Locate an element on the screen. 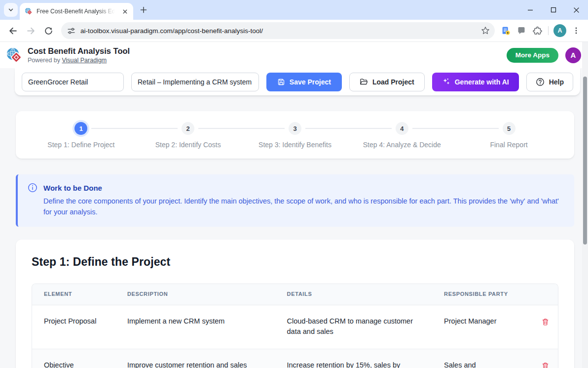  app-title: Cost Benefit Analysis Tool is located at coordinates (79, 51).